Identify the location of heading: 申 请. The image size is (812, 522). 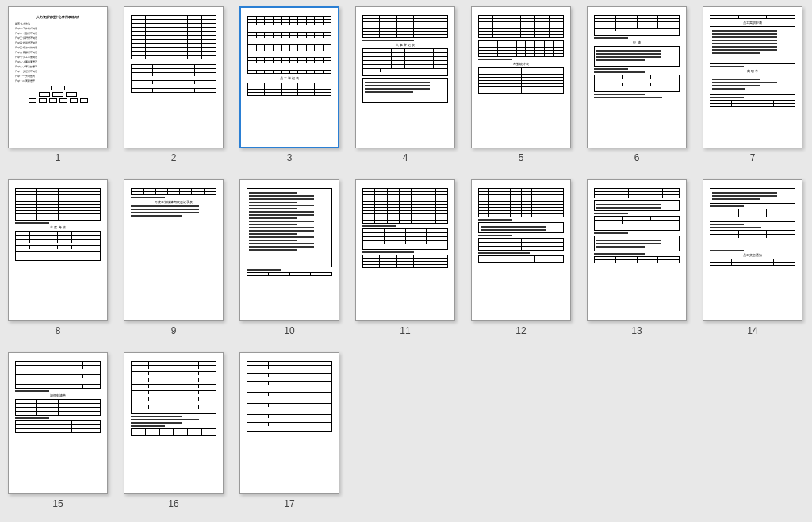
(637, 43).